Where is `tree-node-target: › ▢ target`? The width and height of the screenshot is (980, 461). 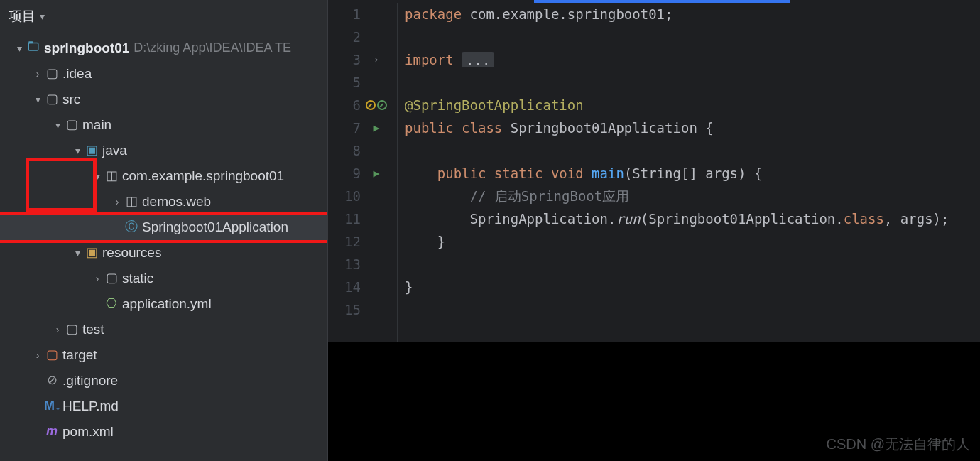 tree-node-target: › ▢ target is located at coordinates (163, 355).